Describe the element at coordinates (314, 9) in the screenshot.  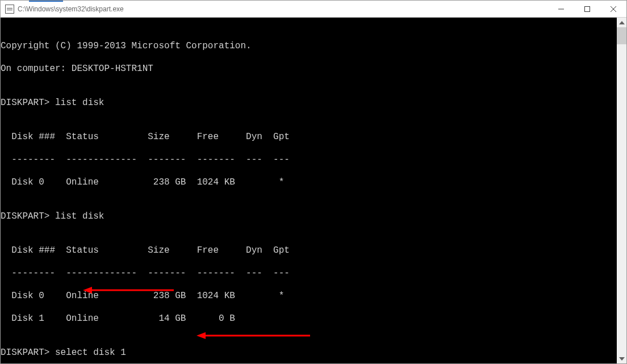
I see `titlebar: C:\Windows\system32\diskpart.exe` at that location.